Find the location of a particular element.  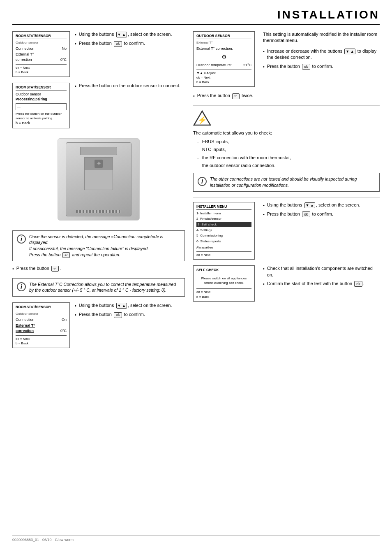

doc-number: 0020096883_01 - 06/10 - Glow-worm is located at coordinates (43, 540).